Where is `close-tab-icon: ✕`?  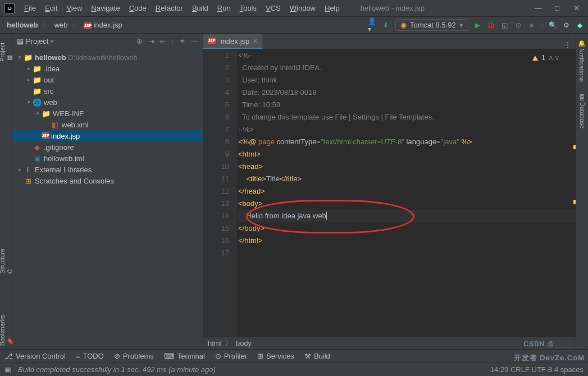
close-tab-icon: ✕ is located at coordinates (255, 42).